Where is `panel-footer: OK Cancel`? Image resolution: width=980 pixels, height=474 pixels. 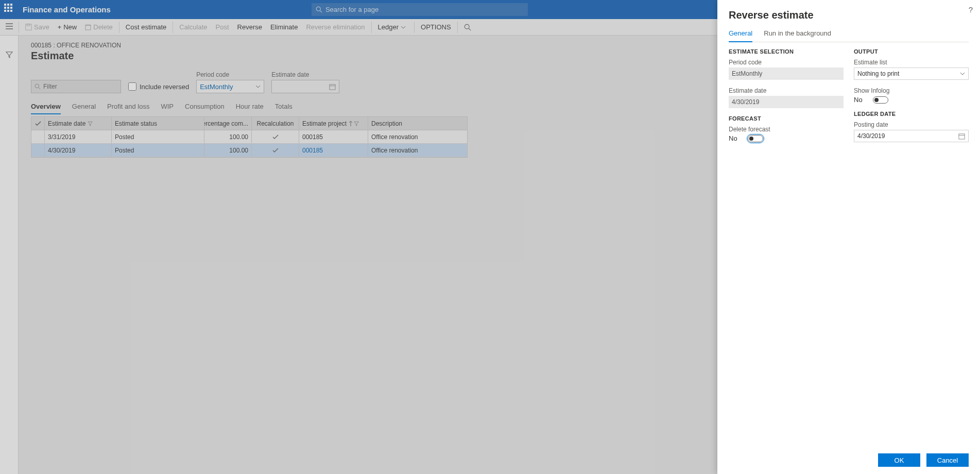 panel-footer: OK Cancel is located at coordinates (849, 458).